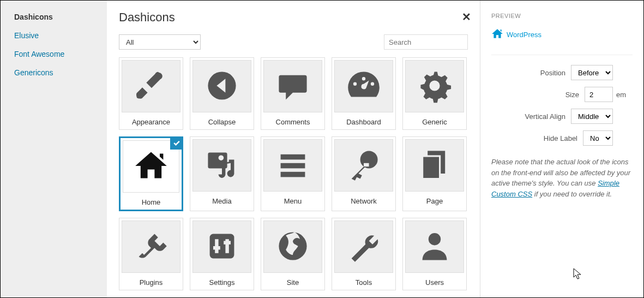 This screenshot has width=644, height=298. Describe the element at coordinates (435, 201) in the screenshot. I see `icon-label: Page` at that location.